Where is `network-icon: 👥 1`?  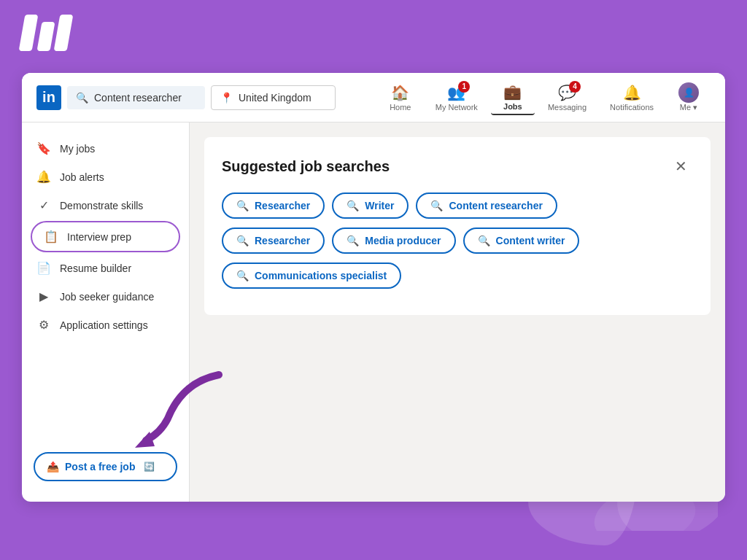 network-icon: 👥 1 is located at coordinates (457, 93).